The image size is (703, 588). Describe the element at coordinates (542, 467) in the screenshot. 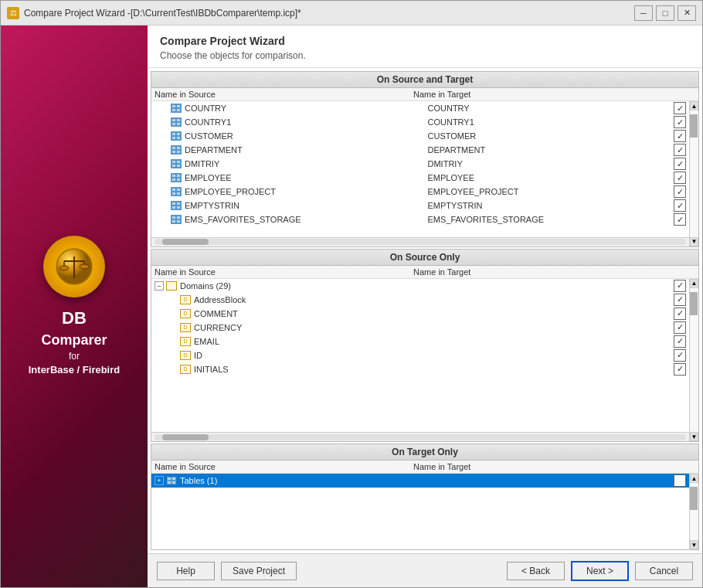

I see `col-target-tgt-label: Name in Target` at that location.